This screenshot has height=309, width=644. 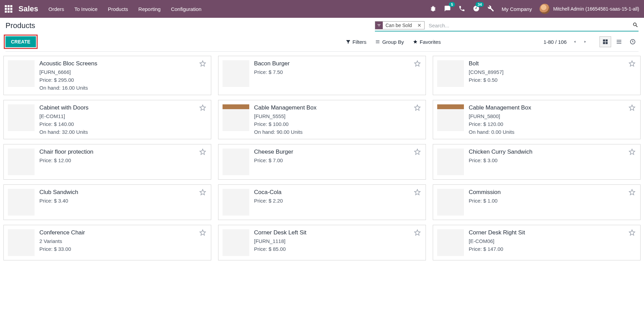 What do you see at coordinates (553, 64) in the screenshot?
I see `product-name: Bolt` at bounding box center [553, 64].